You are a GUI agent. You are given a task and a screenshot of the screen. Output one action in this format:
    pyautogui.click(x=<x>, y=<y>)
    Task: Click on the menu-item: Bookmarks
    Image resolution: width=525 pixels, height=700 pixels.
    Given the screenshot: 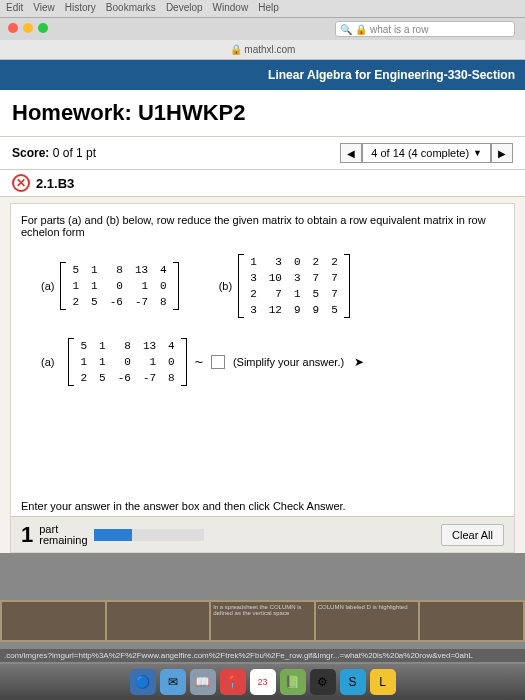 What is the action you would take?
    pyautogui.click(x=131, y=8)
    